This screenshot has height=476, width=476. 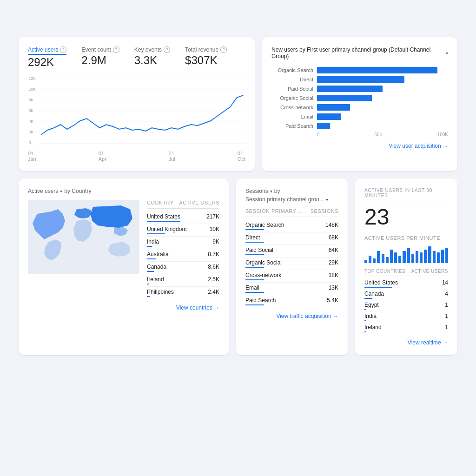 I want to click on country-name: Ireland, so click(x=155, y=280).